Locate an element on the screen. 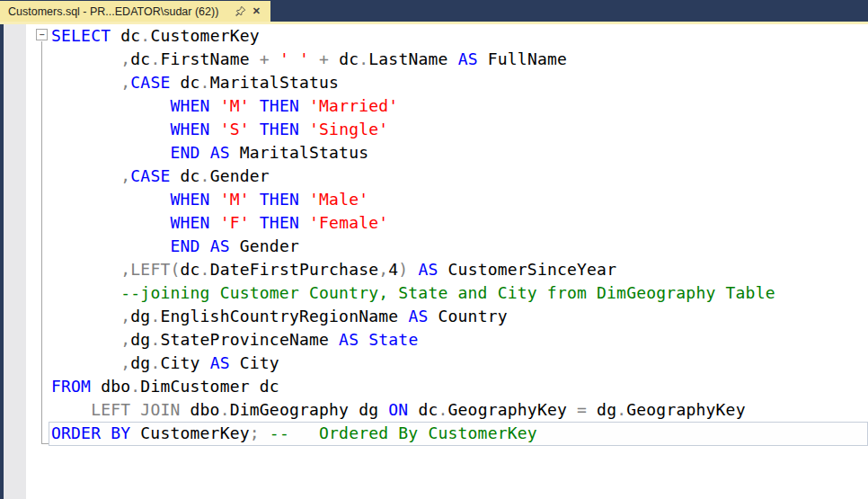  code-token-id: Gender is located at coordinates (240, 176).